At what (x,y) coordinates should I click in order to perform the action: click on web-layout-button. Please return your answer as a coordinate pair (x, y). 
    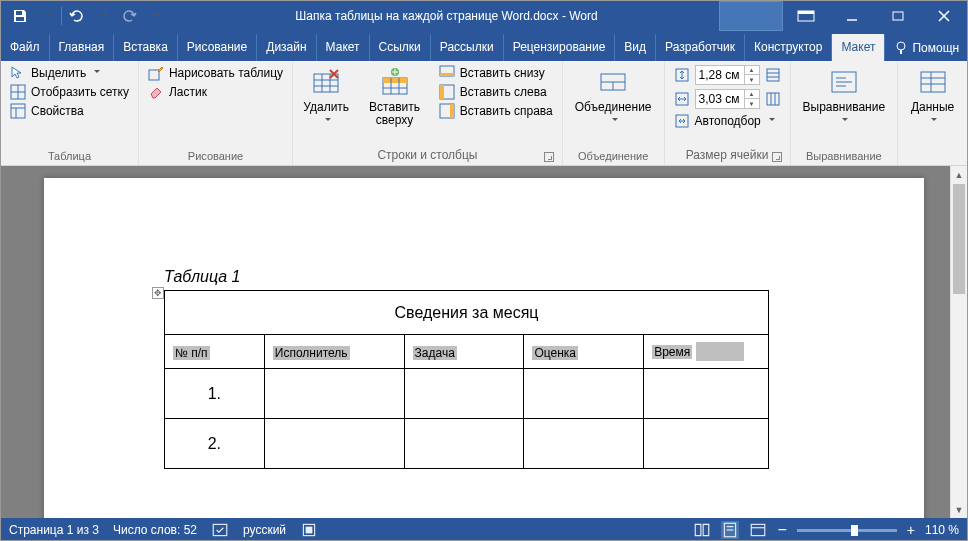
    Looking at the image, I should click on (758, 530).